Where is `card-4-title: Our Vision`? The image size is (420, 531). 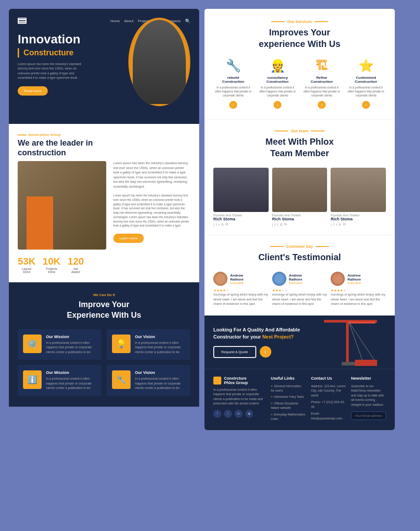
card-4-title: Our Vision is located at coordinates (160, 373).